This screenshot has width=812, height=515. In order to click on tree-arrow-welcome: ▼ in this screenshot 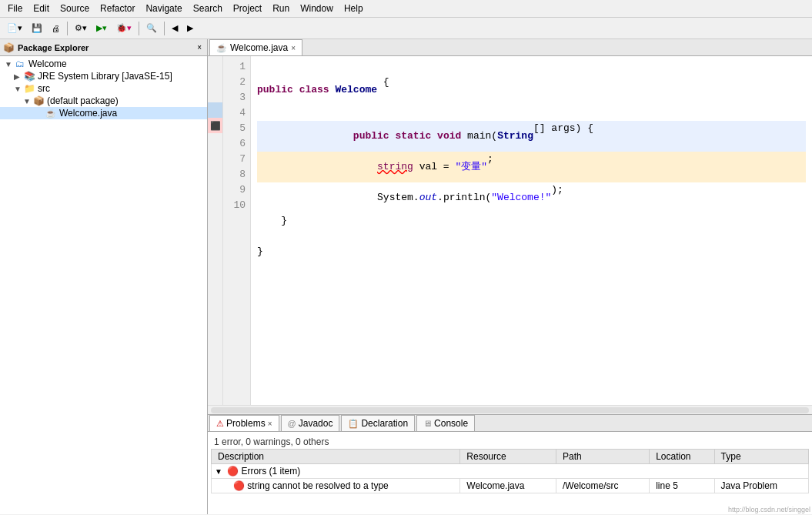, I will do `click(9, 65)`.